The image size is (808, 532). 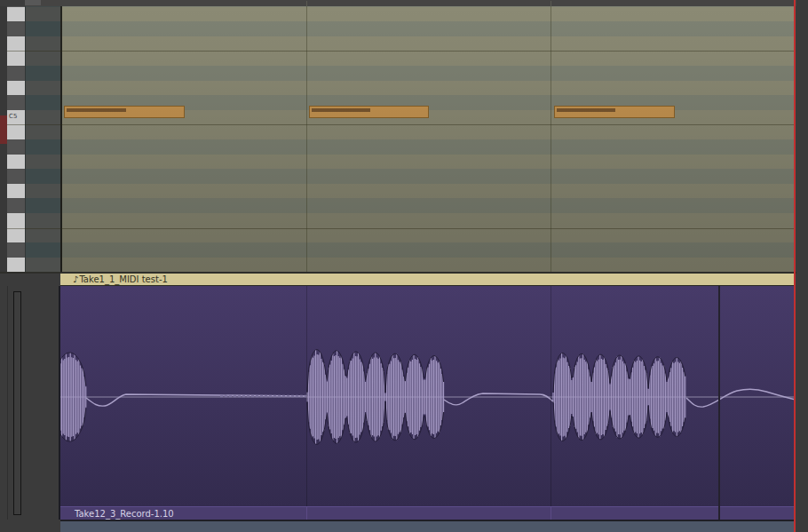 What do you see at coordinates (16, 89) in the screenshot?
I see `piano-key-d5` at bounding box center [16, 89].